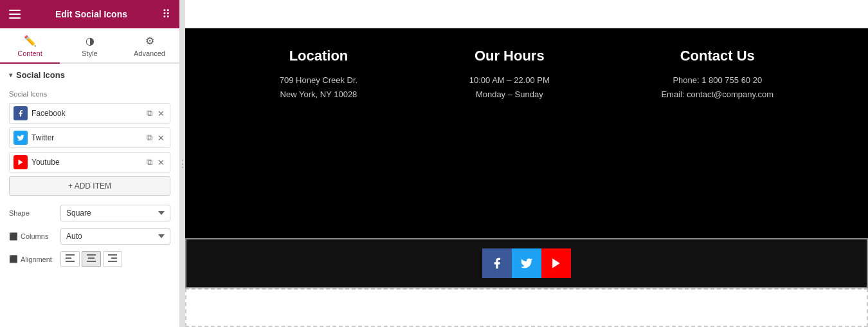 The image size is (868, 327). Describe the element at coordinates (90, 259) in the screenshot. I see `alignment-row: ⬛ Alignment` at that location.